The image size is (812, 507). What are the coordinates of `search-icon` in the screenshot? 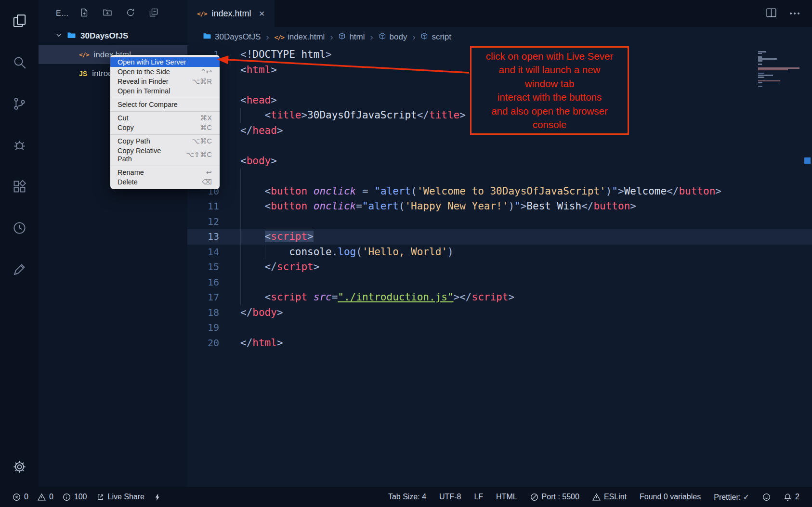 It's located at (19, 62).